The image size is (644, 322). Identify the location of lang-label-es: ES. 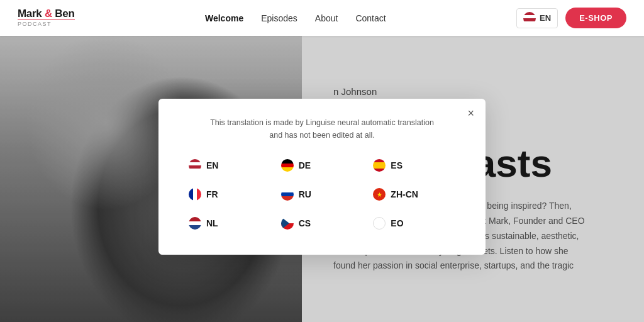
(396, 165).